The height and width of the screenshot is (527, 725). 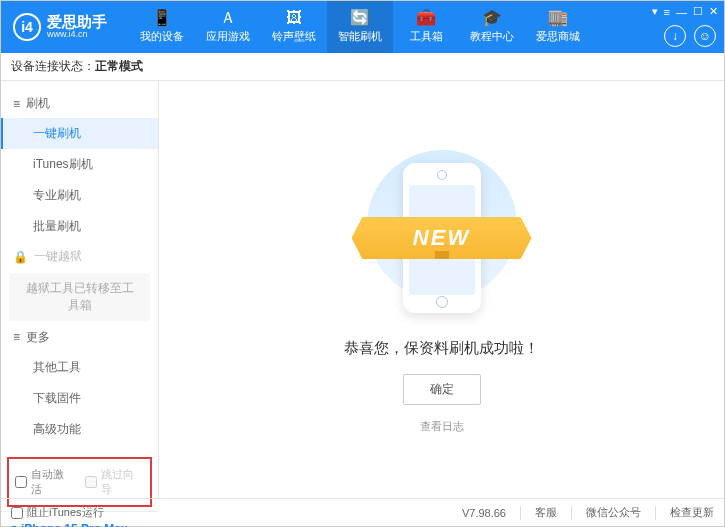 What do you see at coordinates (80, 256) in the screenshot?
I see `sidebar-section-jailbreak: 🔒 一键越狱` at bounding box center [80, 256].